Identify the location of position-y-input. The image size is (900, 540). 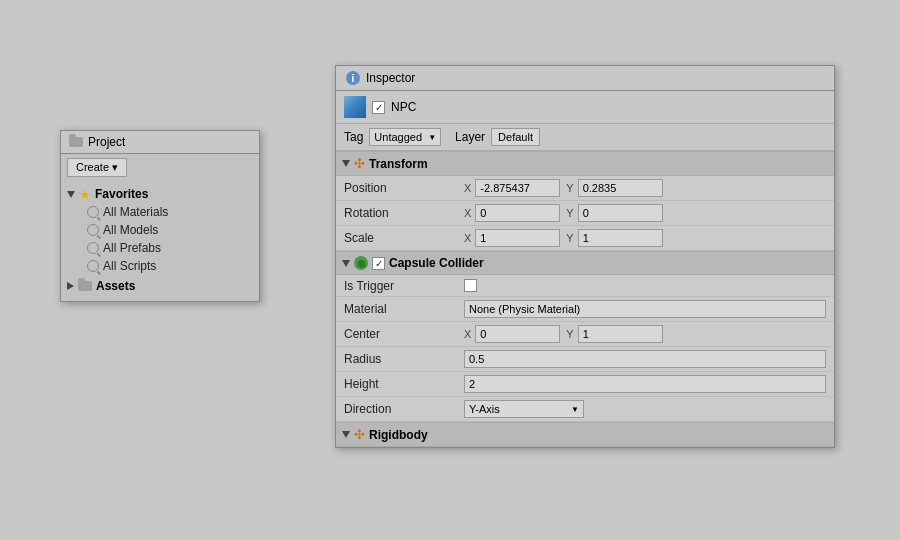
(620, 188).